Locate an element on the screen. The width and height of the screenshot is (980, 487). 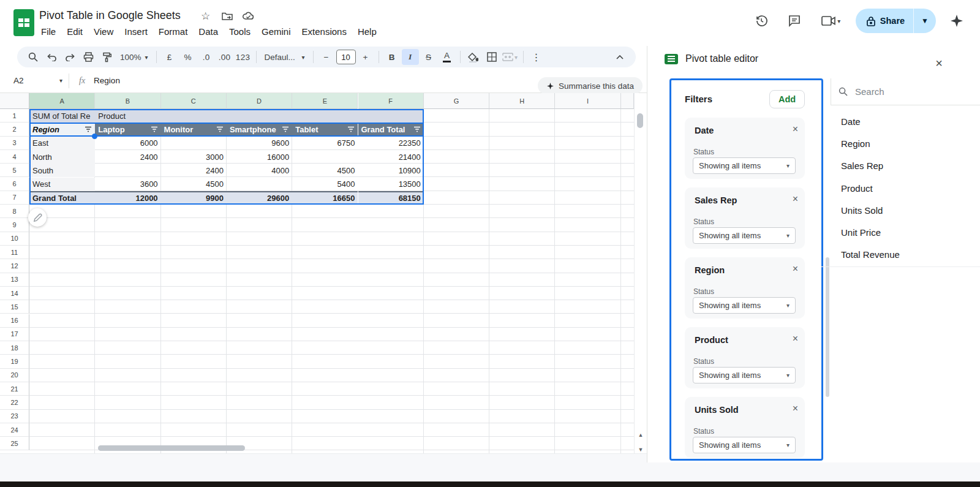
cell-total-2: 9900 is located at coordinates (194, 198).